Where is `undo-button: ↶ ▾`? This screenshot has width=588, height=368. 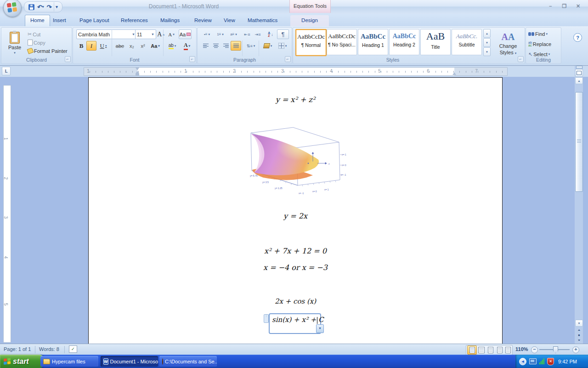
undo-button: ↶ ▾ is located at coordinates (40, 7).